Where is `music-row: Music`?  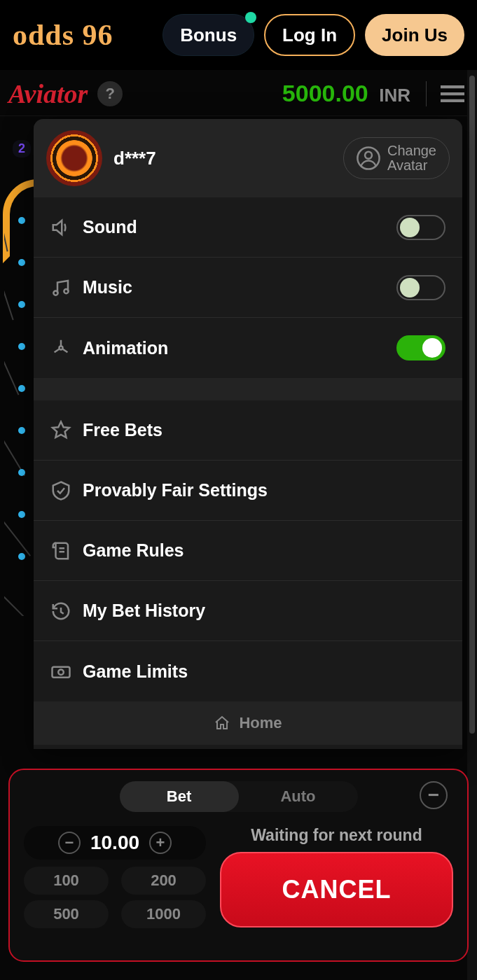 music-row: Music is located at coordinates (248, 288).